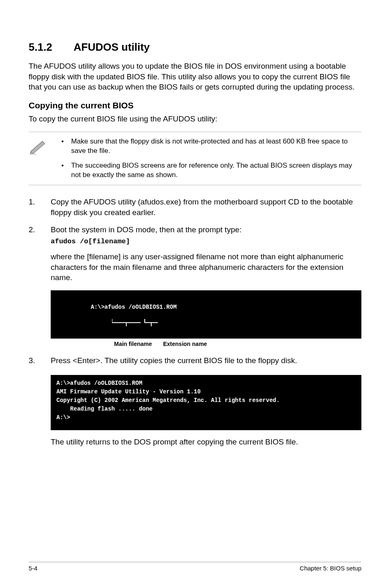 This screenshot has width=390, height=588. I want to click on note-text: The succeeding BIOS screens are for refe…, so click(216, 171).